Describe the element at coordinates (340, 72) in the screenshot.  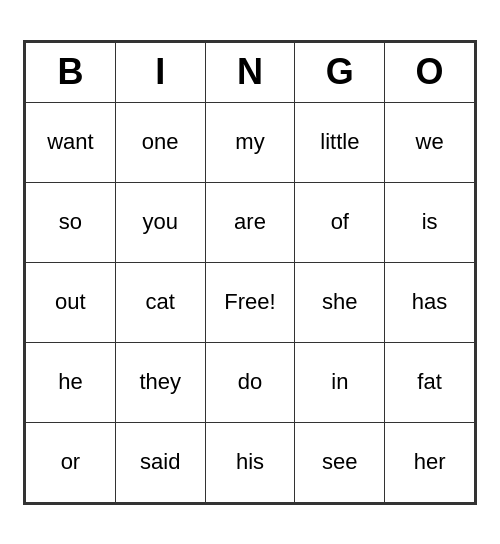
I see `header-g: G` at that location.